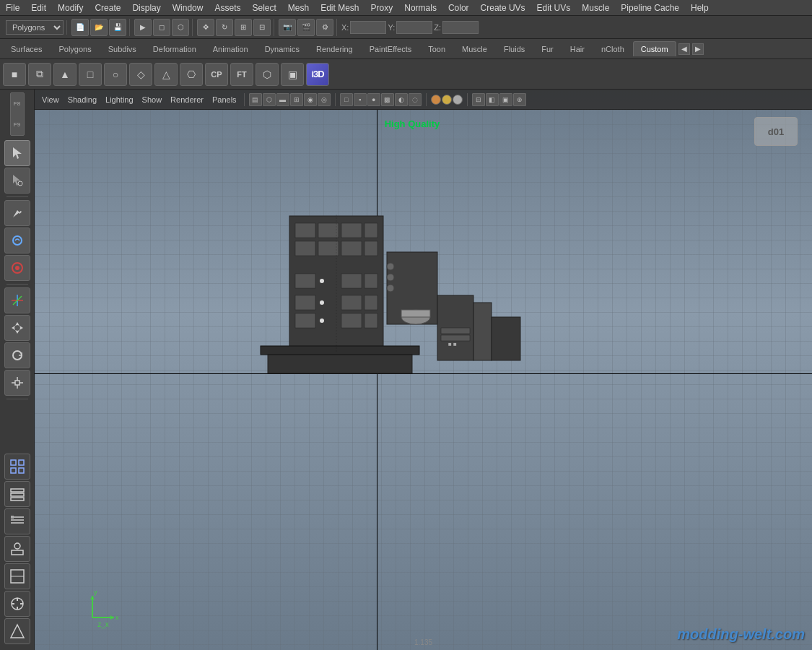 Image resolution: width=812 pixels, height=650 pixels. What do you see at coordinates (17, 604) in the screenshot?
I see `nav-tool-icon` at bounding box center [17, 604].